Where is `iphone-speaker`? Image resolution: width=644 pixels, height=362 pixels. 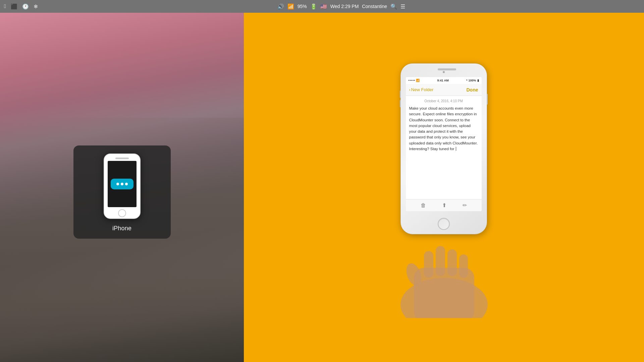
iphone-speaker is located at coordinates (122, 158).